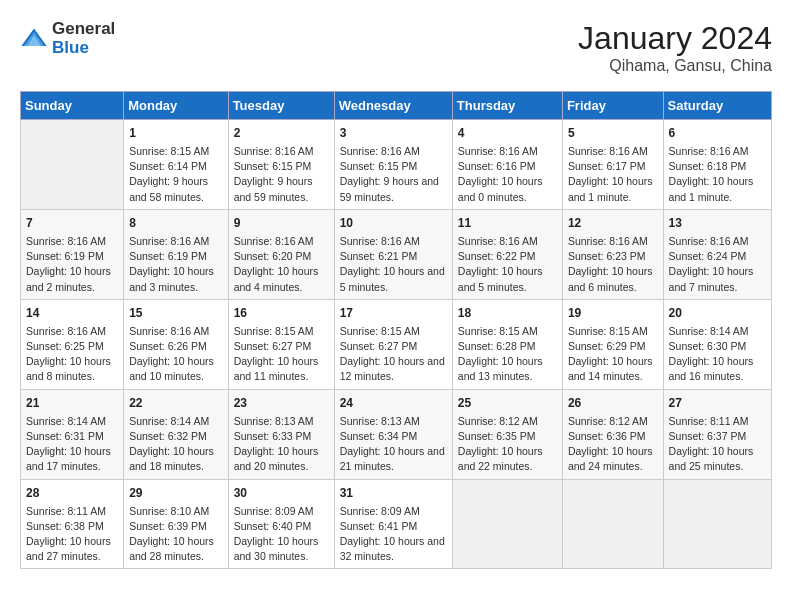  I want to click on calendar-cell: 19Sunrise: 8:15 AMSunset: 6:29 PMDayligh…, so click(612, 344).